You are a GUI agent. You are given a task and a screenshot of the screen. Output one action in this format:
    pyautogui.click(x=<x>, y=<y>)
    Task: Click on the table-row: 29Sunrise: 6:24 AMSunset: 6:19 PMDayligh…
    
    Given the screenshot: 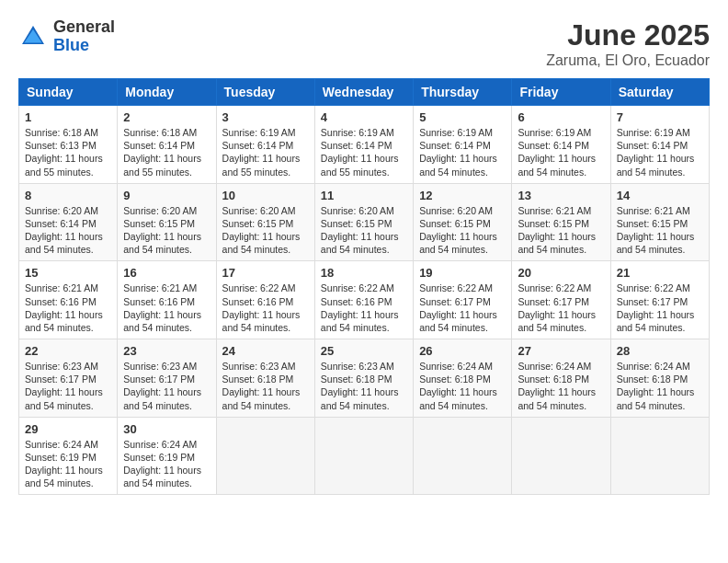 What is the action you would take?
    pyautogui.click(x=68, y=456)
    